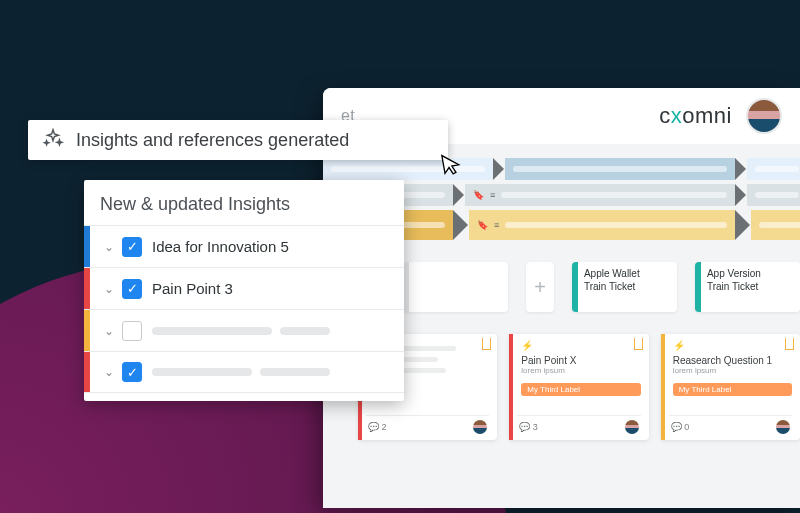 The image size is (800, 513). Describe the element at coordinates (764, 116) in the screenshot. I see `avatar` at that location.